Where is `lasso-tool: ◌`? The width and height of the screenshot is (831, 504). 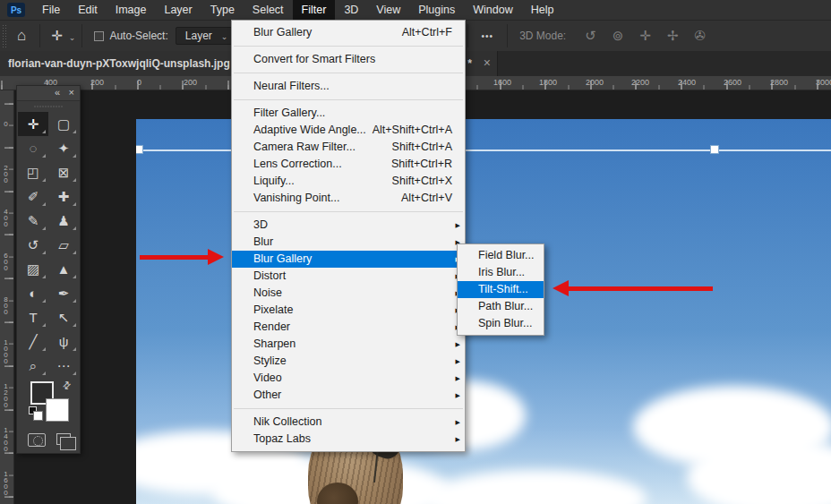
lasso-tool: ◌ is located at coordinates (33, 149).